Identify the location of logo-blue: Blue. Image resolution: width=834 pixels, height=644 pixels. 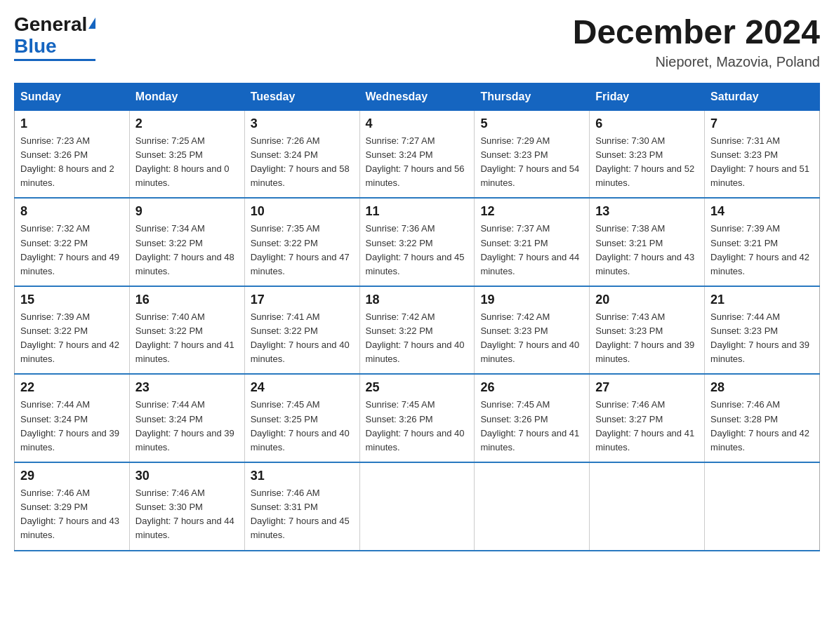
(35, 46).